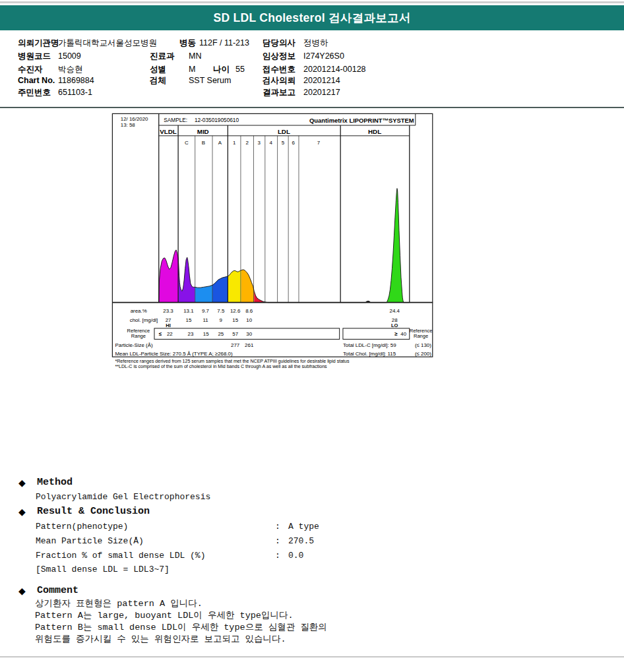  I want to click on density-curve, so click(284, 245).